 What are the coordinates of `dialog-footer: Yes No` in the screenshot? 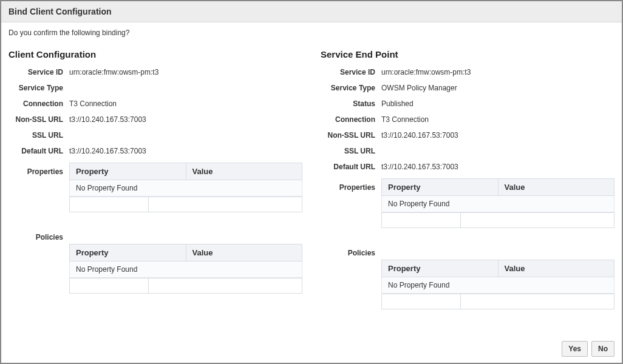 It's located at (312, 349).